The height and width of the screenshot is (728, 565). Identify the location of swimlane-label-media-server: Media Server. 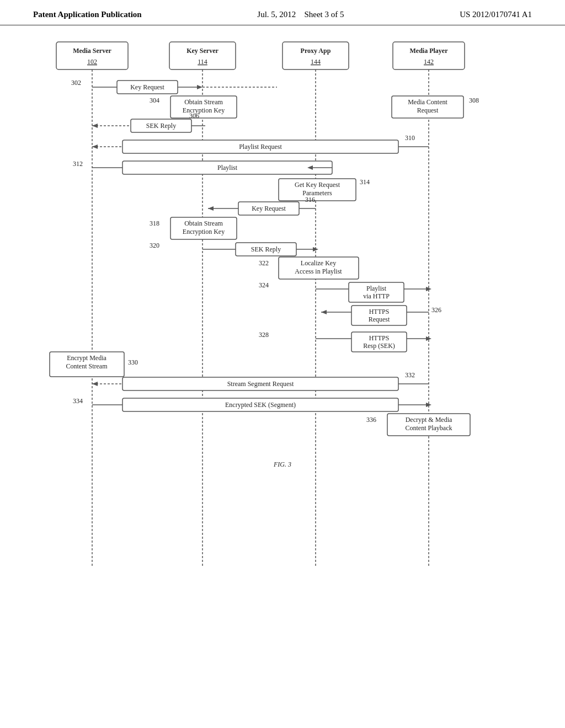
(92, 51).